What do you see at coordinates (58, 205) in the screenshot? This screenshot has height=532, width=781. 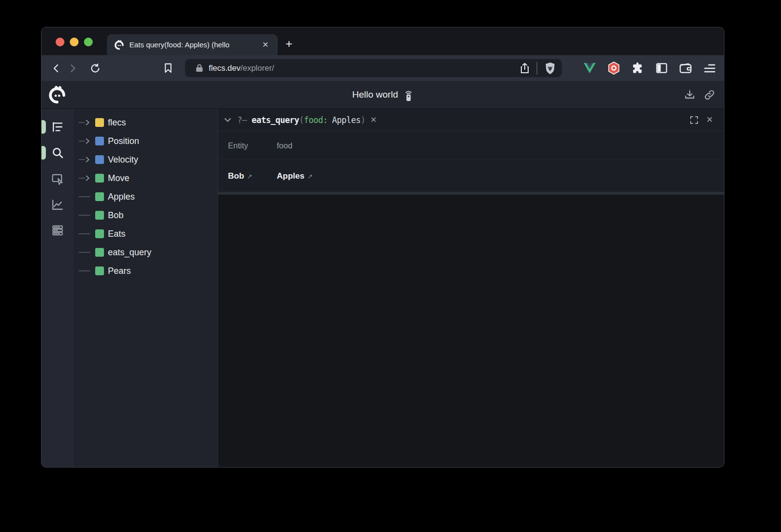 I see `stats-chart-icon` at bounding box center [58, 205].